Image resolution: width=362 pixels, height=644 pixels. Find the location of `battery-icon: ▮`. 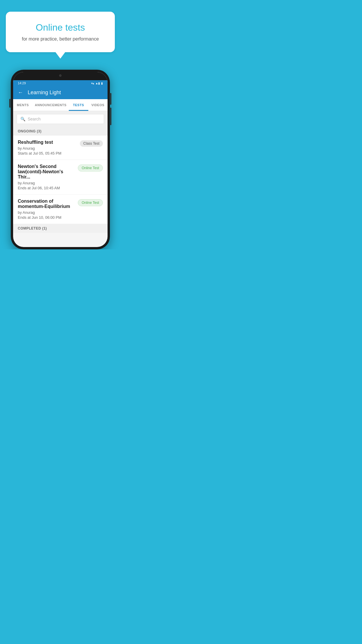

battery-icon: ▮ is located at coordinates (102, 83).